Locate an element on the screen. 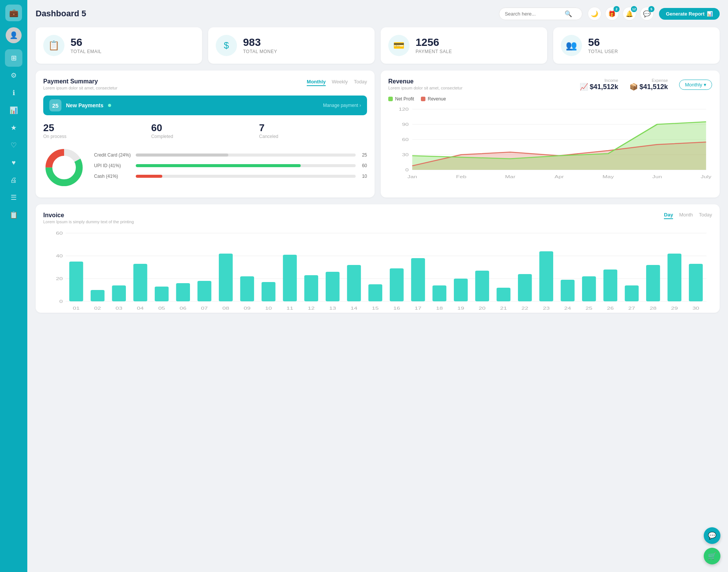  svg-text: 23 is located at coordinates (546, 309).